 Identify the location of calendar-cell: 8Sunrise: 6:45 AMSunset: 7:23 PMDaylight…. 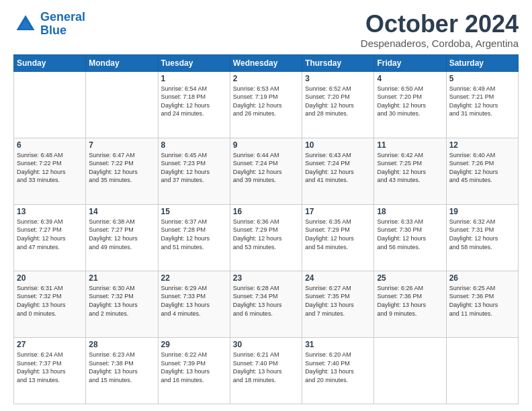
(193, 171).